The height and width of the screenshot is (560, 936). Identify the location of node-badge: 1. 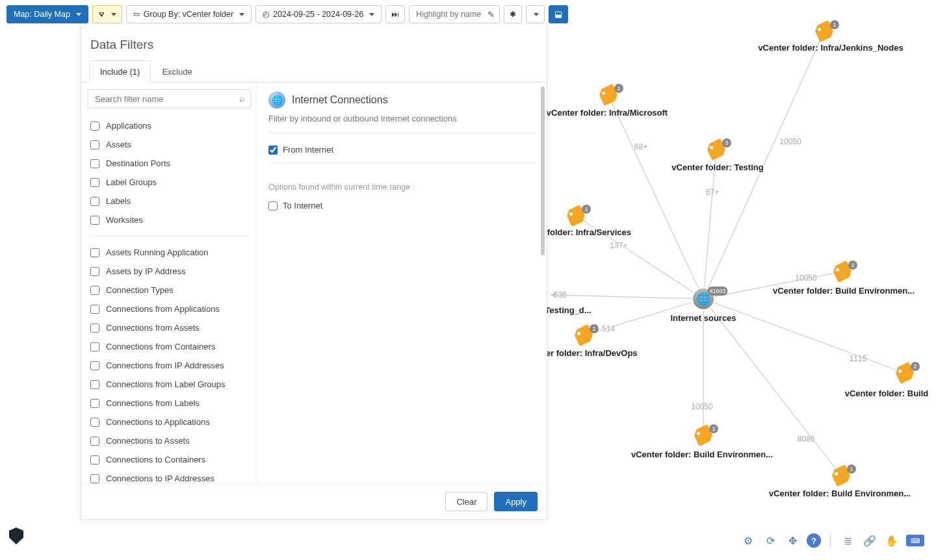
(714, 429).